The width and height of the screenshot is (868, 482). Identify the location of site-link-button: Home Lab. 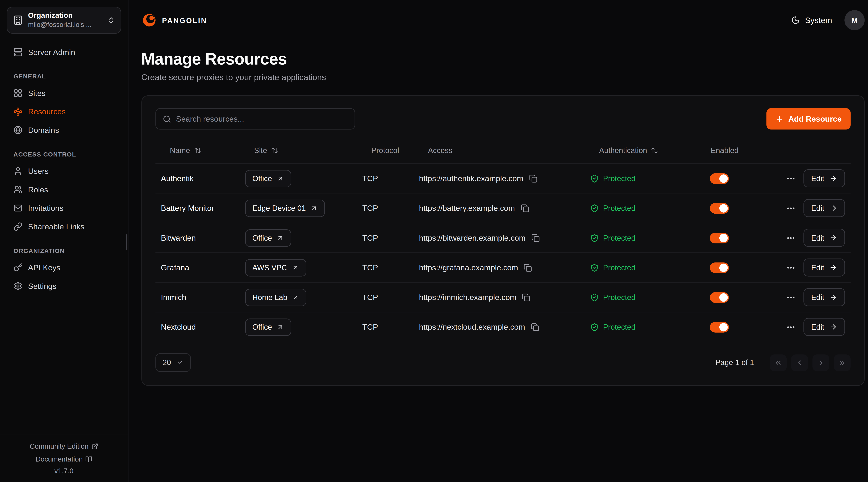
(276, 297).